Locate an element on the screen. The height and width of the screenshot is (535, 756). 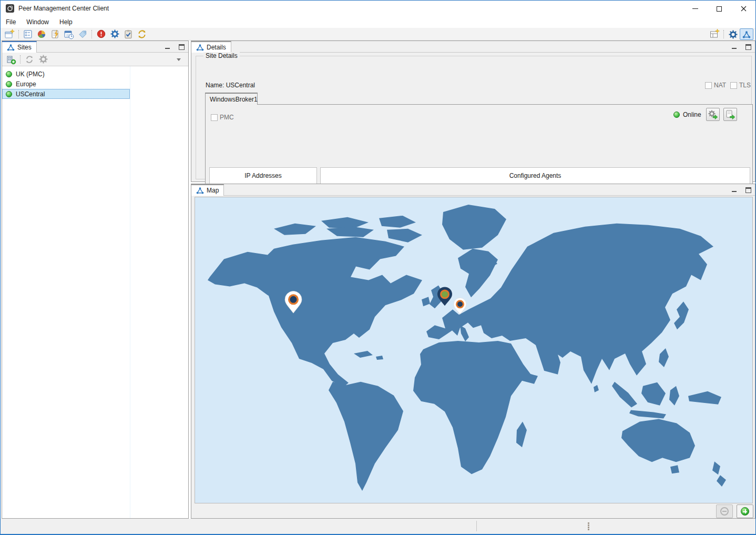
peer-perspective-icon is located at coordinates (747, 35).